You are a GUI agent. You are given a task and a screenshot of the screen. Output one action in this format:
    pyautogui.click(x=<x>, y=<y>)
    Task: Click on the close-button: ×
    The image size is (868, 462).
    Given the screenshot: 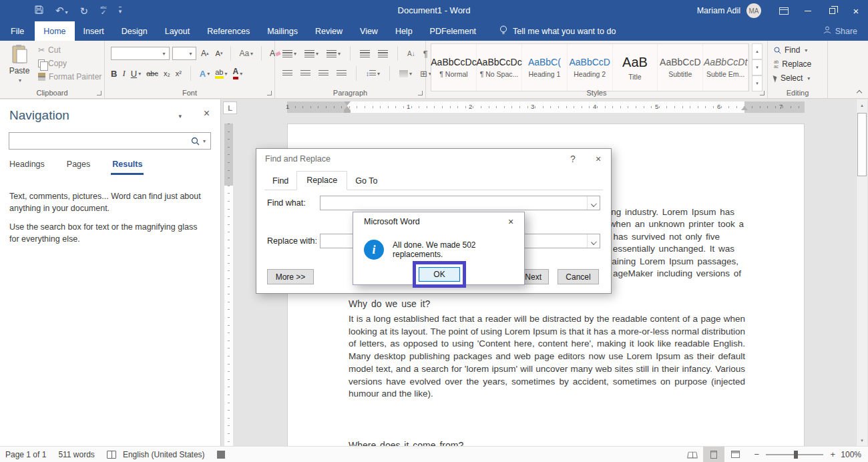 What is the action you would take?
    pyautogui.click(x=856, y=11)
    